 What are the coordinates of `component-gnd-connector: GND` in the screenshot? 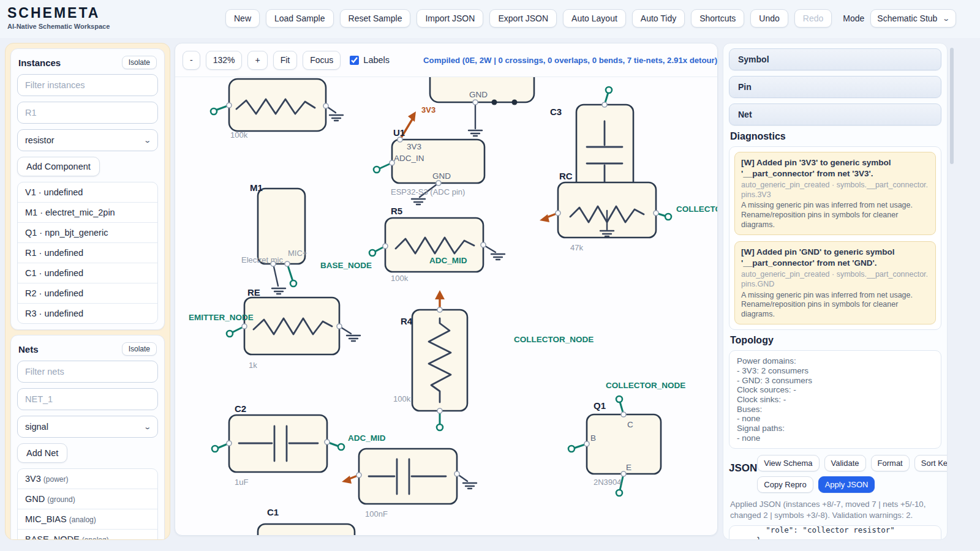 It's located at (482, 107).